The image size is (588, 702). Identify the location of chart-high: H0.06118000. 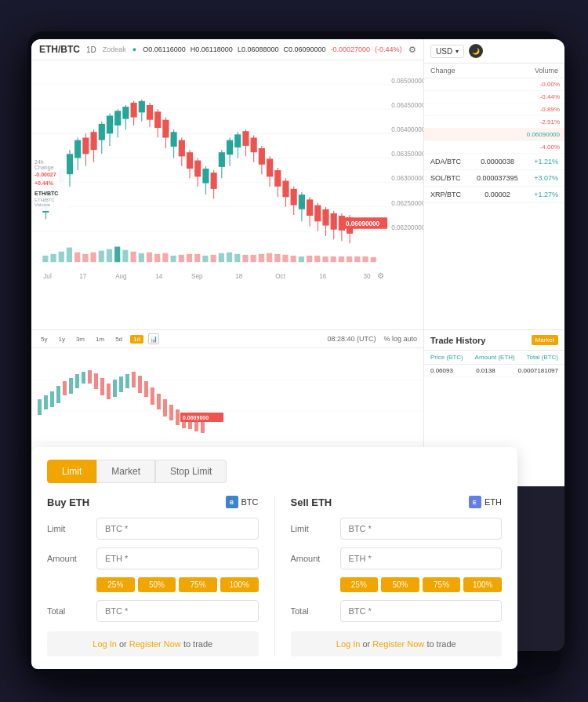
(212, 49).